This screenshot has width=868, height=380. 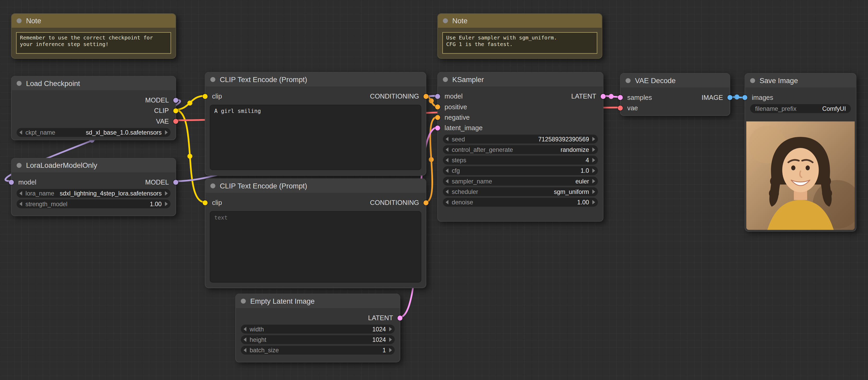 What do you see at coordinates (94, 108) in the screenshot?
I see `node-load-checkpoint: Load Checkpoint MODEL CLIP VAE ckpt_name…` at bounding box center [94, 108].